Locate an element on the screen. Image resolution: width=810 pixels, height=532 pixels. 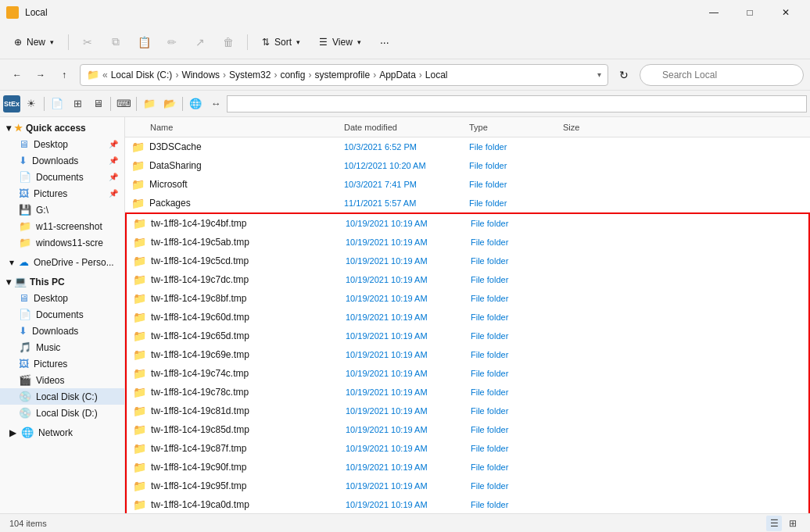
table-row: 📁 tw-1ff8-1c4-19c8bf.tmp 10/19/2021 10:1… is located at coordinates (468, 298).